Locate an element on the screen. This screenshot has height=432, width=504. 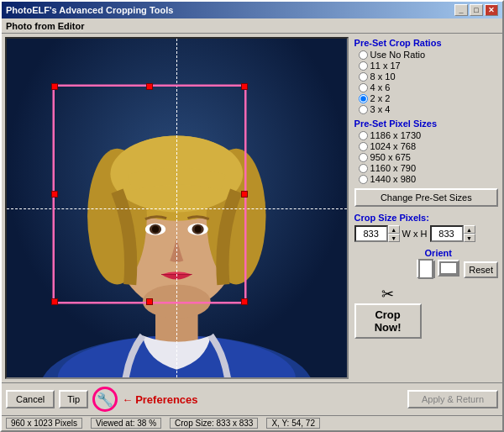
handle-bottom-right is located at coordinates (244, 302).